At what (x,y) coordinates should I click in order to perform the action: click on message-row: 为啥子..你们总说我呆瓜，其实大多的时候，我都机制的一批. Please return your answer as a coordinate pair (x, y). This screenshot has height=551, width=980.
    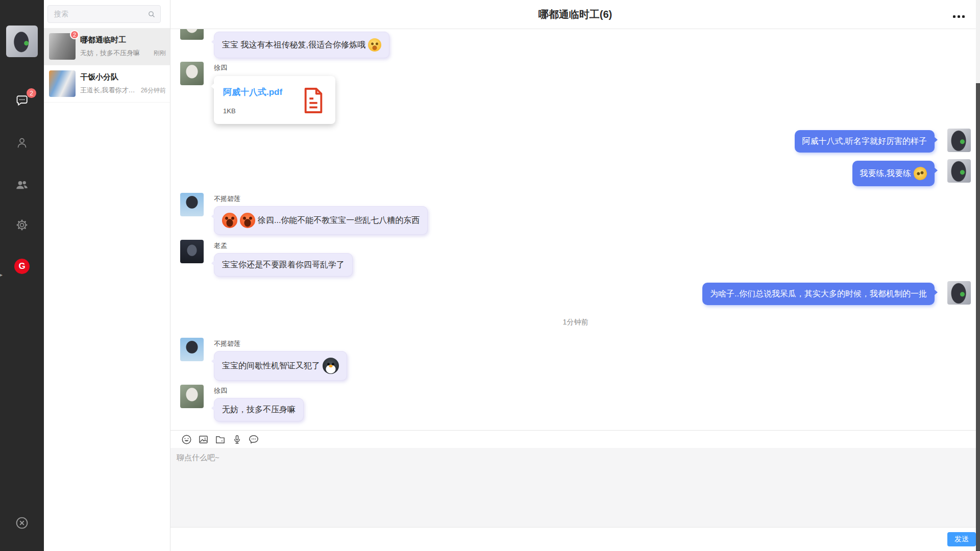
    Looking at the image, I should click on (576, 293).